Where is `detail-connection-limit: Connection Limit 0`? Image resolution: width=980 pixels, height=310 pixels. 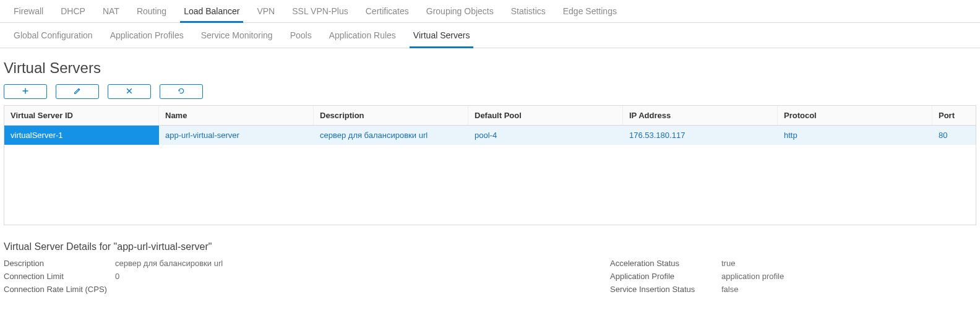
detail-connection-limit: Connection Limit 0 is located at coordinates (282, 276).